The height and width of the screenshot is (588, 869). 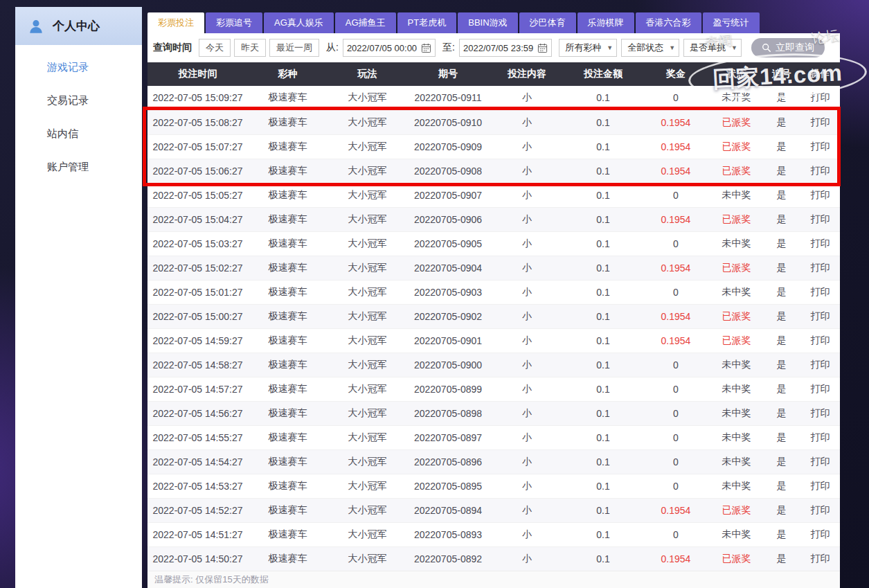 What do you see at coordinates (713, 48) in the screenshot?
I see `single-pick-select: 是否单挑▼` at bounding box center [713, 48].